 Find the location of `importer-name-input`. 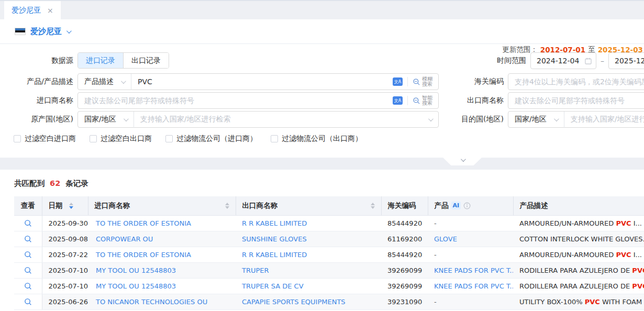

importer-name-input is located at coordinates (236, 101).